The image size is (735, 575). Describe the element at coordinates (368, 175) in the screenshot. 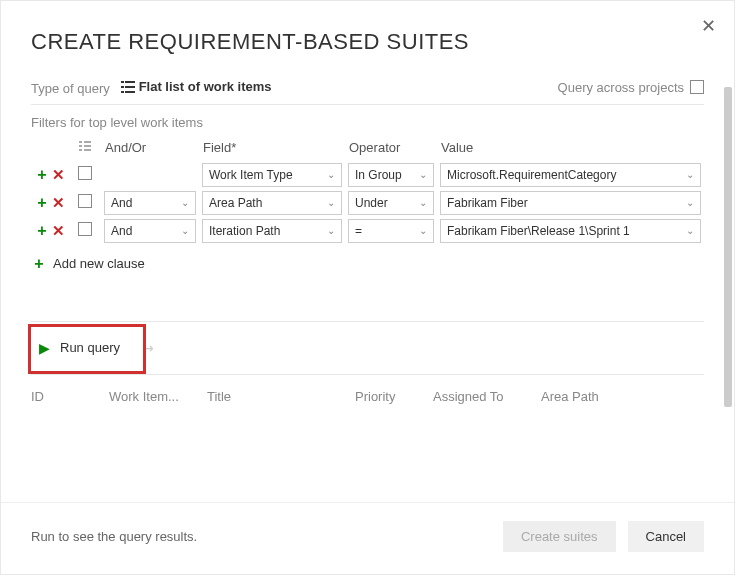

I see `filter-row: +✕ ⌄ Work Item Type⌄ In Group⌄ Microsoft…` at that location.